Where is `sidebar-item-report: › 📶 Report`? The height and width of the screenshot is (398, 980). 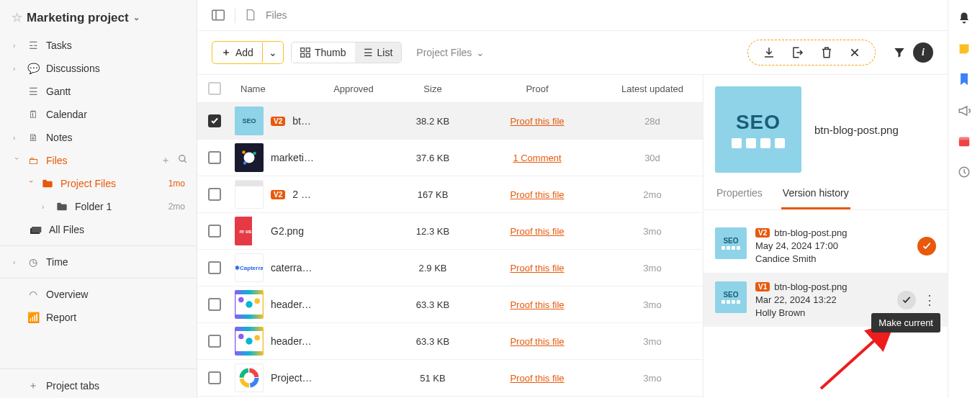
sidebar-item-report: › 📶 Report is located at coordinates (98, 317).